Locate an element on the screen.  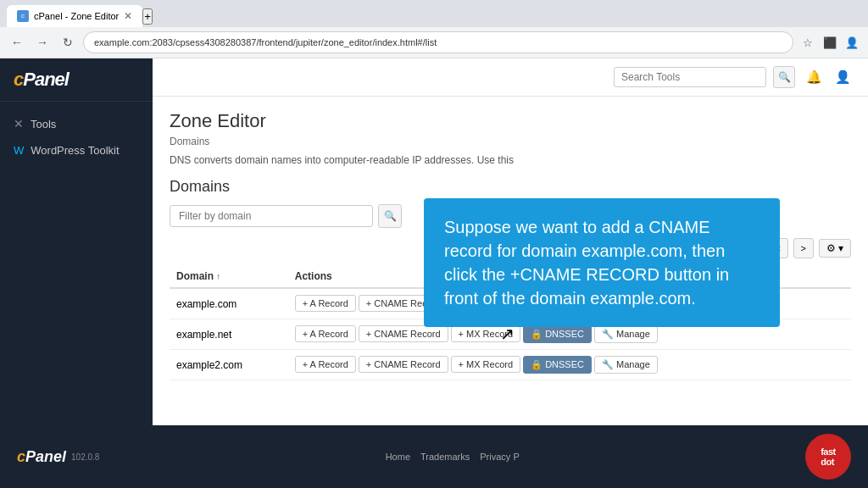
content-topbar: 🔍 🔔 👤 is located at coordinates (510, 78).